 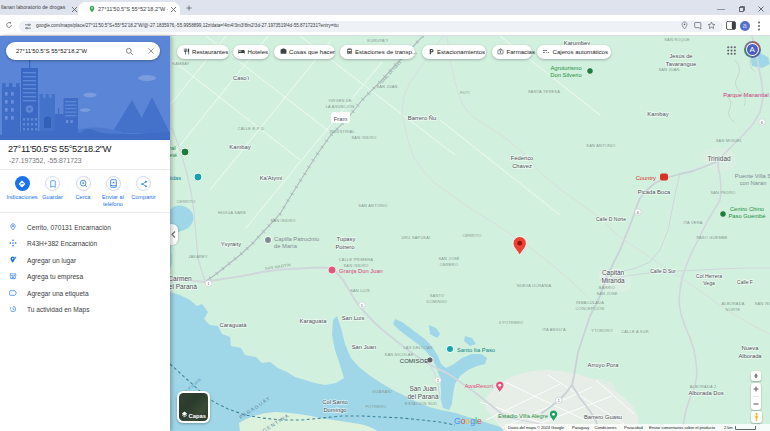 I want to click on svg-text: ITA VERA, so click(x=692, y=222).